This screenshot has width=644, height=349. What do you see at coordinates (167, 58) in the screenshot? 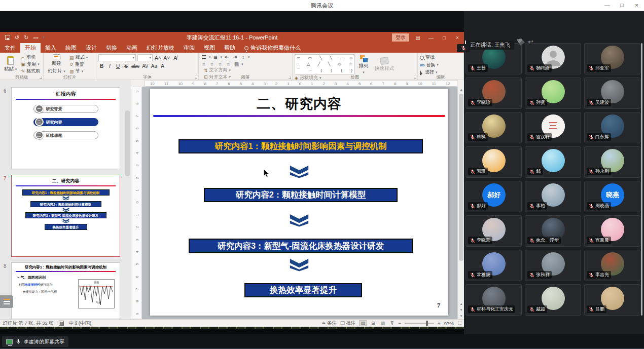
I see `shrink-font-button: A˅` at bounding box center [167, 58].